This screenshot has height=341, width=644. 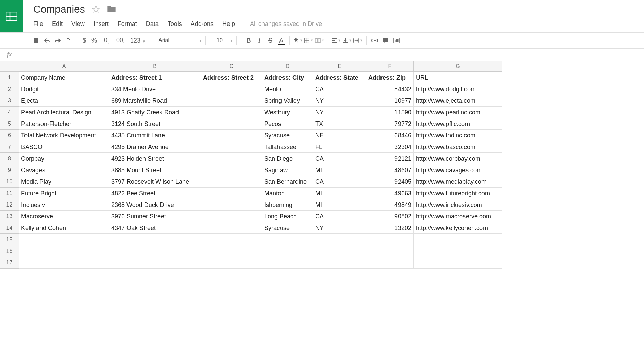 What do you see at coordinates (232, 101) in the screenshot?
I see `cell-C3` at bounding box center [232, 101].